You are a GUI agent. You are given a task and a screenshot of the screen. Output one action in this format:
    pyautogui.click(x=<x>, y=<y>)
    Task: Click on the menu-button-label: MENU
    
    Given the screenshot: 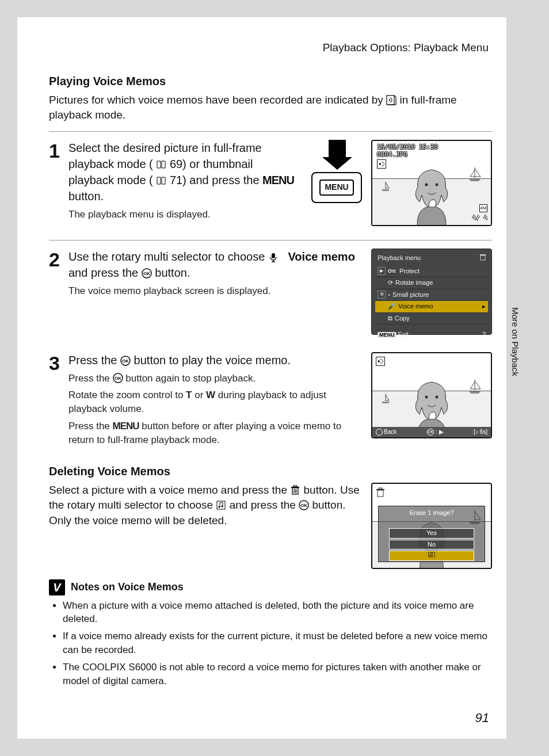 What is the action you would take?
    pyautogui.click(x=337, y=188)
    